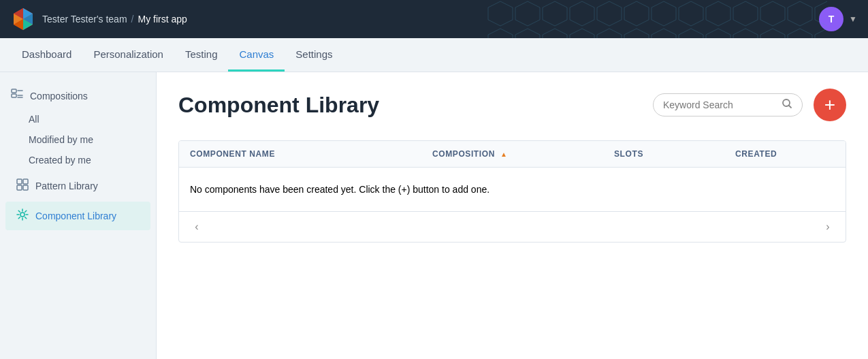 Image resolution: width=868 pixels, height=359 pixels. What do you see at coordinates (787, 105) in the screenshot?
I see `search-icon` at bounding box center [787, 105].